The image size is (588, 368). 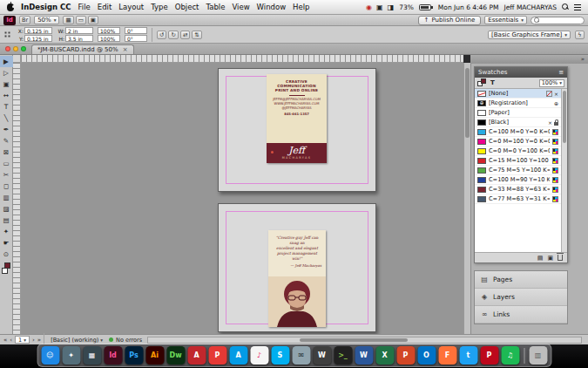 What do you see at coordinates (552, 84) in the screenshot?
I see `tint-select: 100%▾` at bounding box center [552, 84].